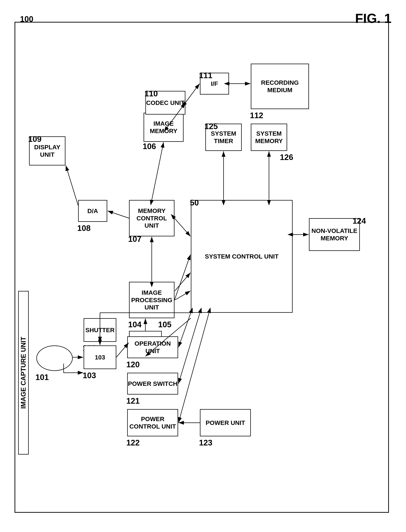  Describe the element at coordinates (35, 139) in the screenshot. I see `ref-109: 109` at that location.